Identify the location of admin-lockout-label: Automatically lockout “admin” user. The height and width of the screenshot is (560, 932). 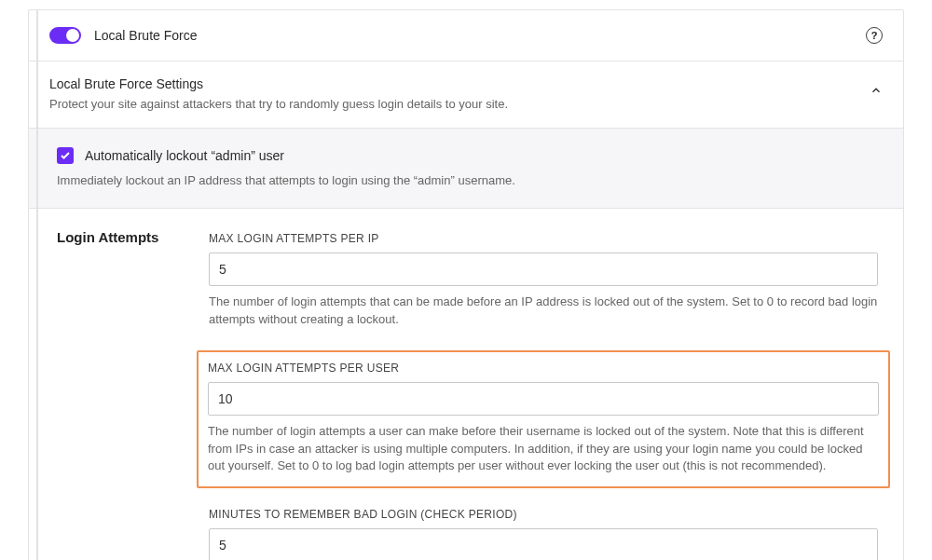
(185, 156).